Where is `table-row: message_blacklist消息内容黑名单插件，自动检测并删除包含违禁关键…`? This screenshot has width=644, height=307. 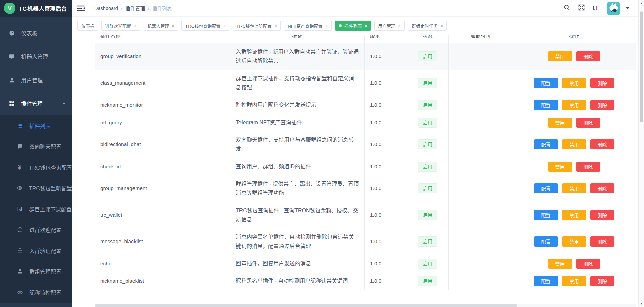 table-row: message_blacklist消息内容黑名单插件，自动检测并删除包含违禁关键… is located at coordinates (366, 242).